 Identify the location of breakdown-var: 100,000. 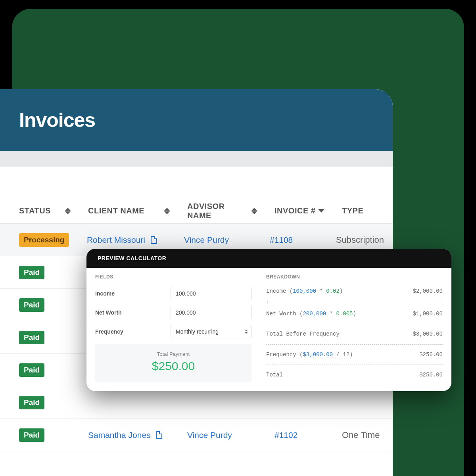
(305, 291).